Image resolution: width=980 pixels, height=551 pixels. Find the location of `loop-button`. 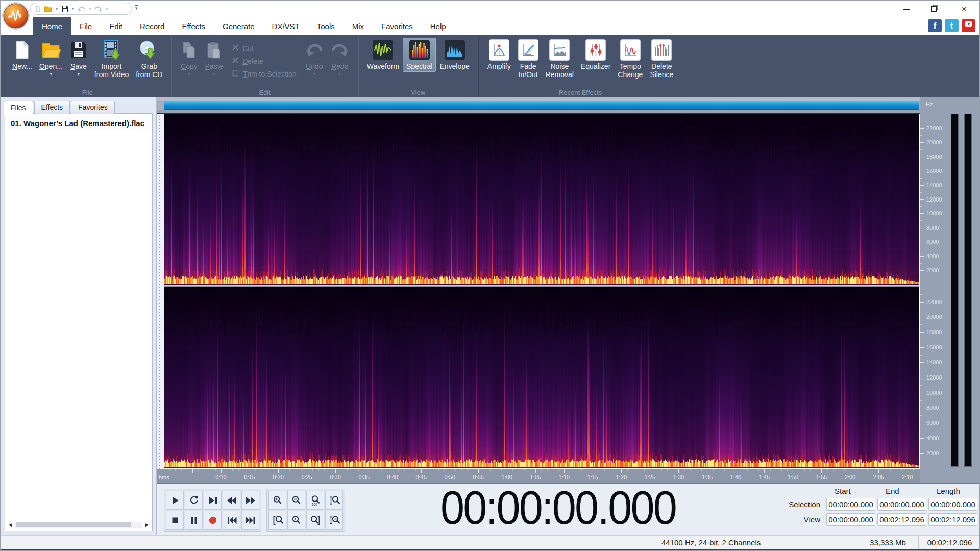

loop-button is located at coordinates (194, 500).